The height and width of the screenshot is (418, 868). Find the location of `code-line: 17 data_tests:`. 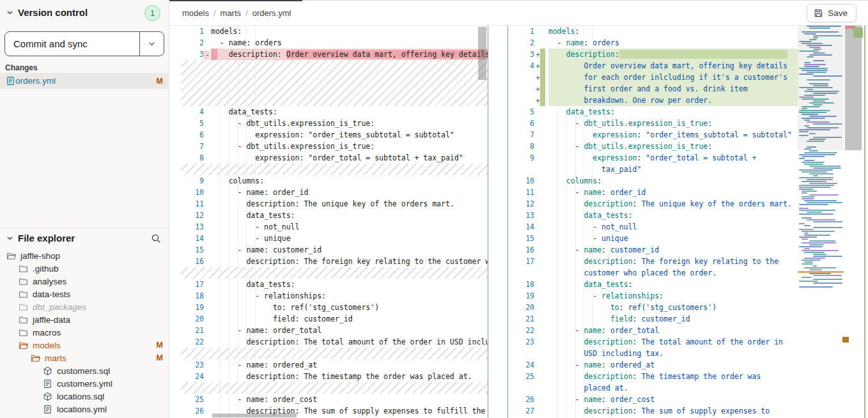

code-line: 17 data_tests: is located at coordinates (334, 284).